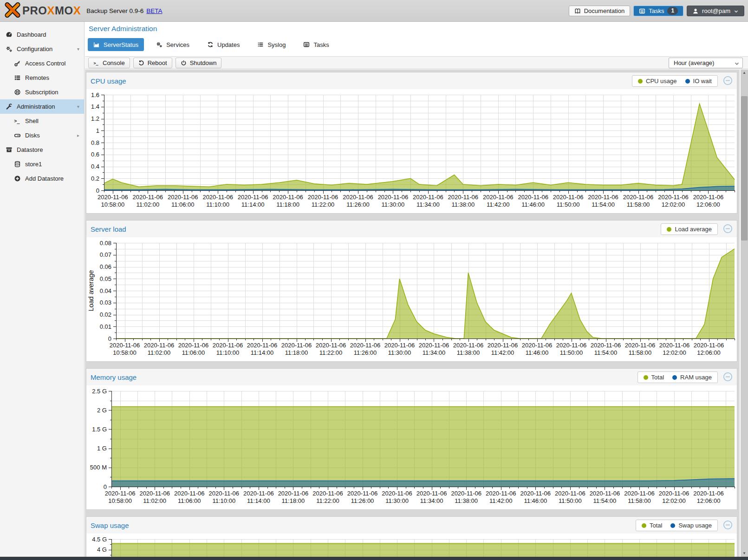  Describe the element at coordinates (411, 545) in the screenshot. I see `swap-usage-panel-body: 0500 M1 G1.5 G2 G2.5 G3 G3.5 G4 G4.5 G20…` at that location.